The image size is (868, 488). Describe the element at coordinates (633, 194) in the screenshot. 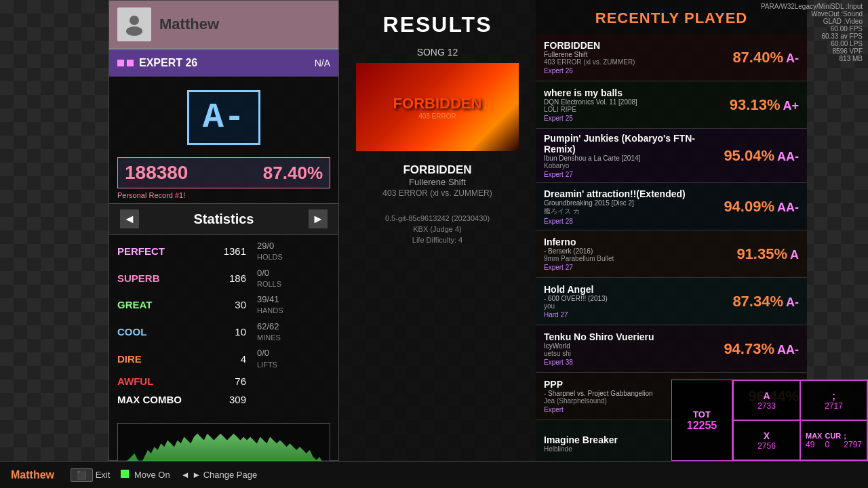

I see `recently-item-title: Dreamin' attraction!!(Extended)` at that location.